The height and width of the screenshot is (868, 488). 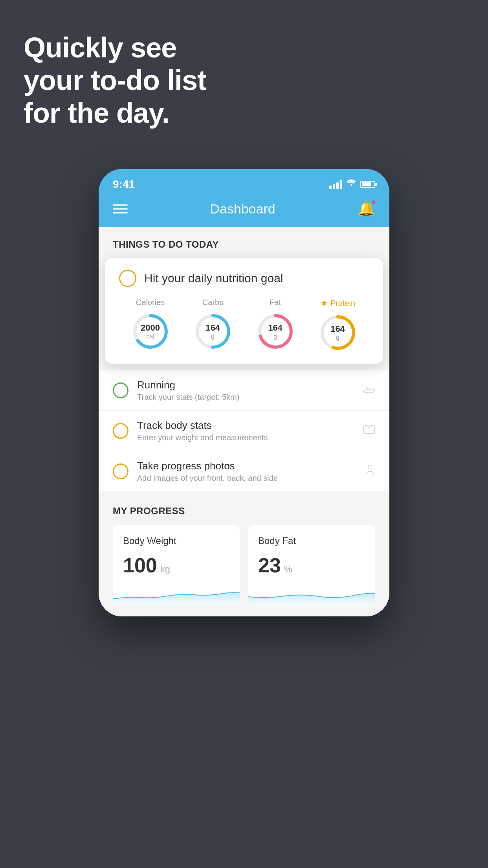 I want to click on progress-section: MY PROGRESS Body Weight 100 kg, so click(x=244, y=554).